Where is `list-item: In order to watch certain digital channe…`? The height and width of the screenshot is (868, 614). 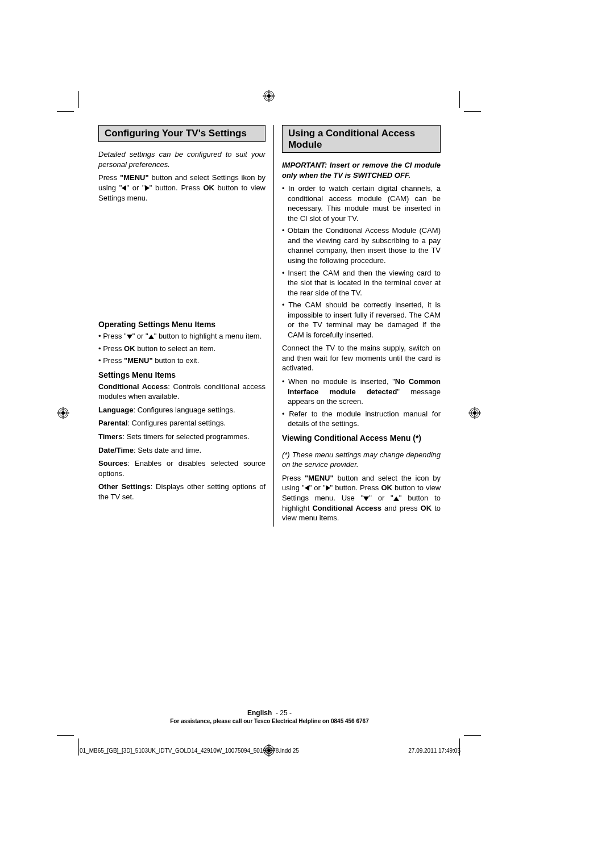 list-item: In order to watch certain digital channe… is located at coordinates (362, 203).